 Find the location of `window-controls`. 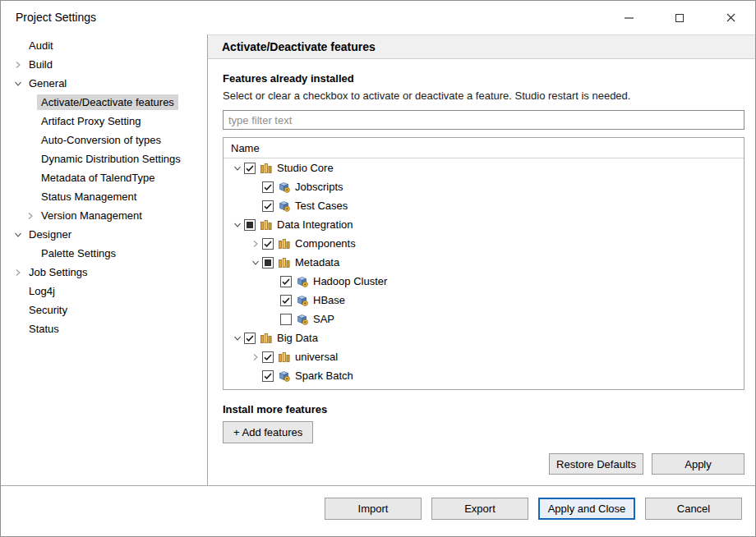

window-controls is located at coordinates (680, 18).